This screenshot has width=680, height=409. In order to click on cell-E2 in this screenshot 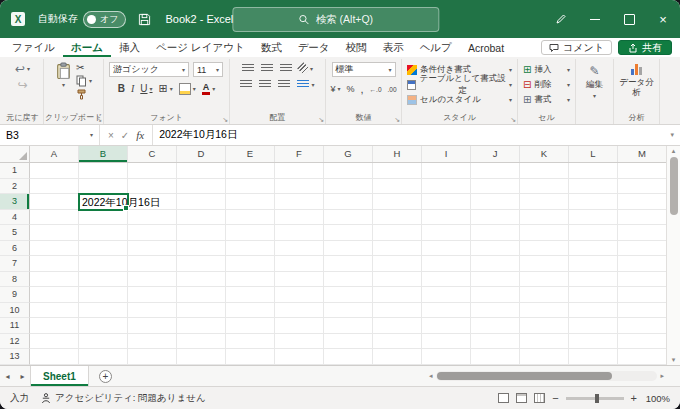, I will do `click(250, 187)`.